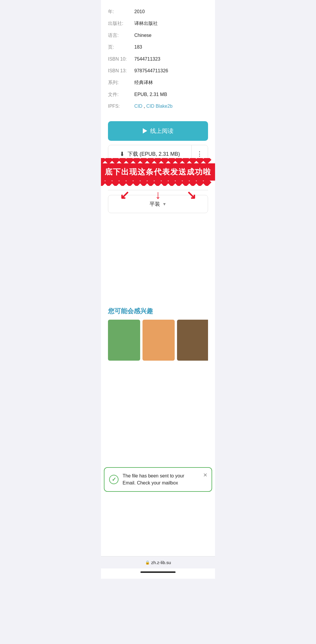  What do you see at coordinates (121, 71) in the screenshot?
I see `isbn13-label: ISBN 13:` at bounding box center [121, 71].